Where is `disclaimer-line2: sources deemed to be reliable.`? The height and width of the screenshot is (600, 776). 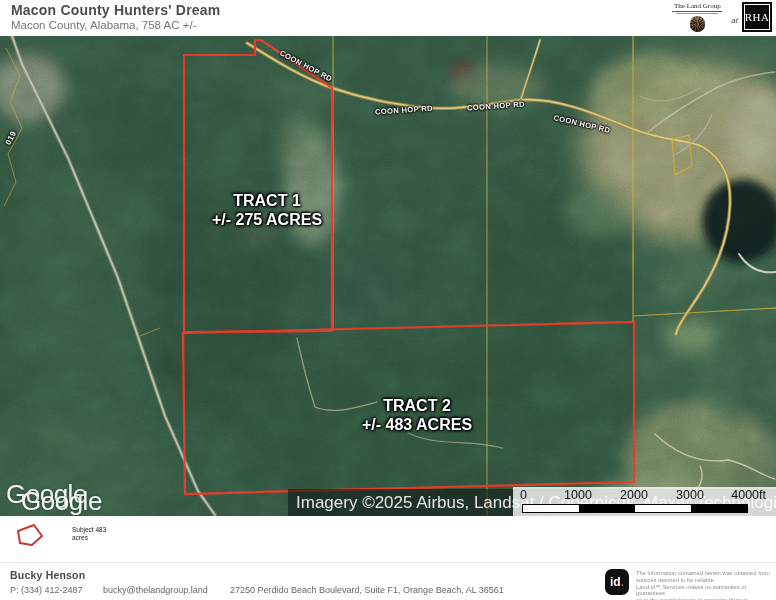
disclaimer-line2: sources deemed to be reliable. is located at coordinates (705, 580).